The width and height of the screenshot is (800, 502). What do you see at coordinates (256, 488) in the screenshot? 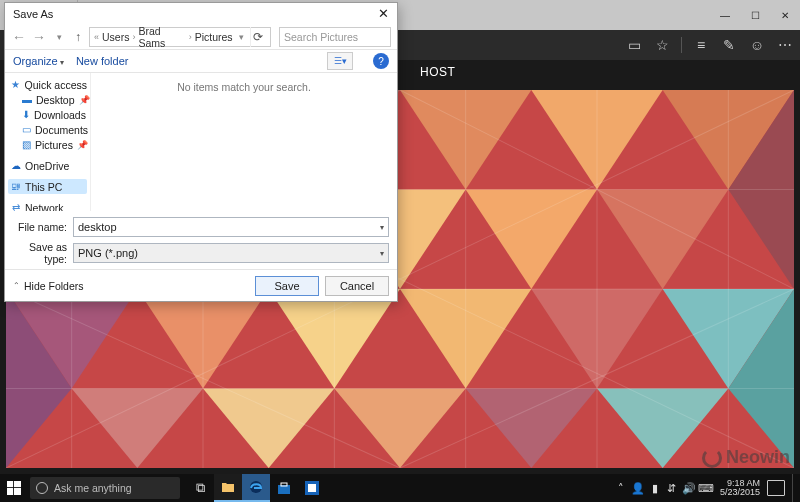
I see `taskbar-app-edge` at bounding box center [256, 488].